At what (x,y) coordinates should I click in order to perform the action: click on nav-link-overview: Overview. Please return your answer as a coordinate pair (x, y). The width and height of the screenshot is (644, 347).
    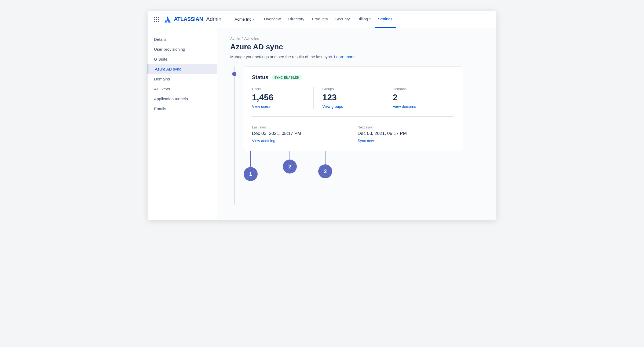
    Looking at the image, I should click on (273, 19).